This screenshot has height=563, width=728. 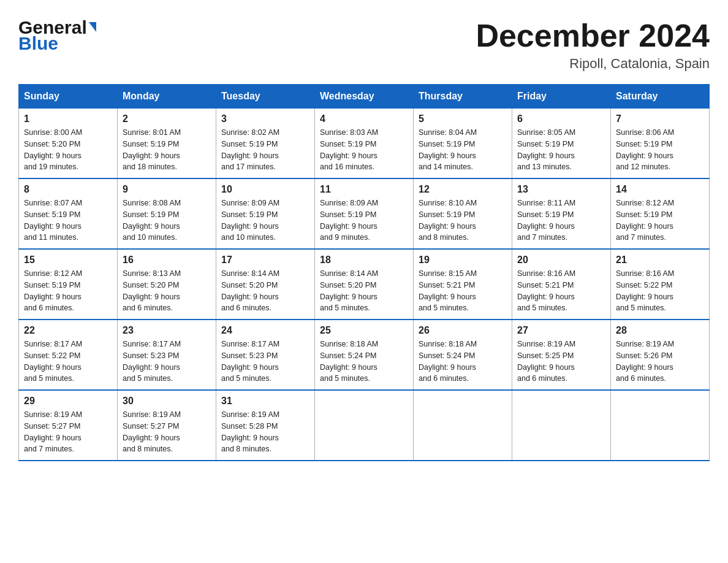 I want to click on day-number: 24, so click(x=265, y=331).